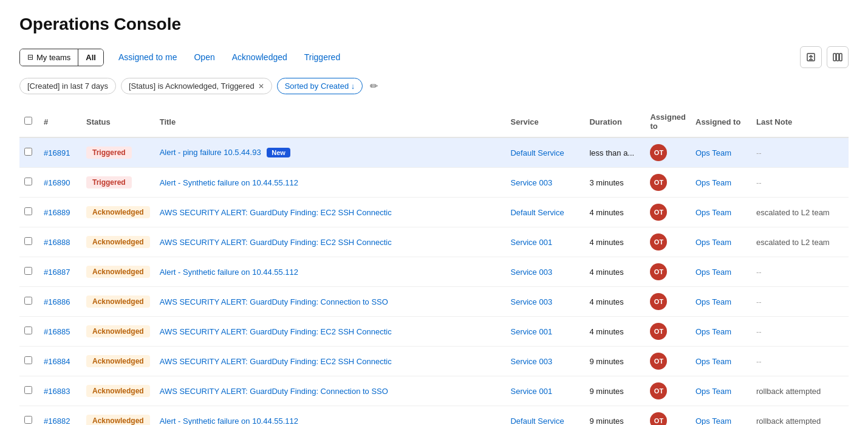 This screenshot has height=425, width=868. I want to click on top-actions, so click(824, 57).